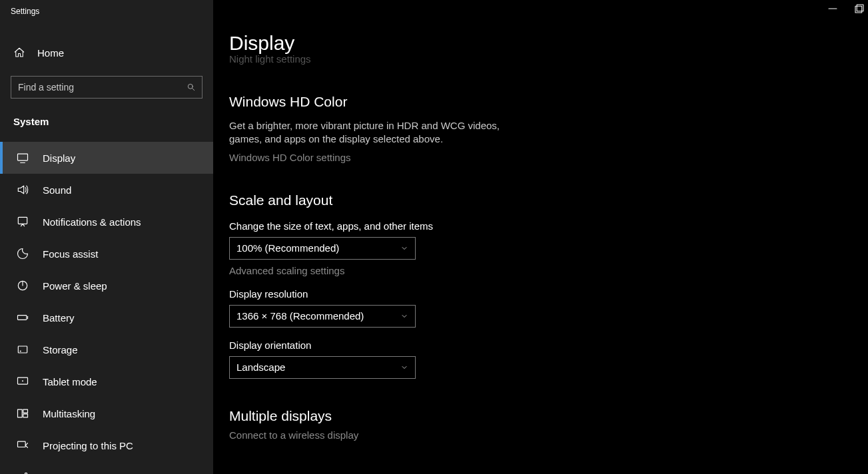 This screenshot has width=868, height=474. What do you see at coordinates (442, 102) in the screenshot?
I see `hd-color-heading: Windows HD Color` at bounding box center [442, 102].